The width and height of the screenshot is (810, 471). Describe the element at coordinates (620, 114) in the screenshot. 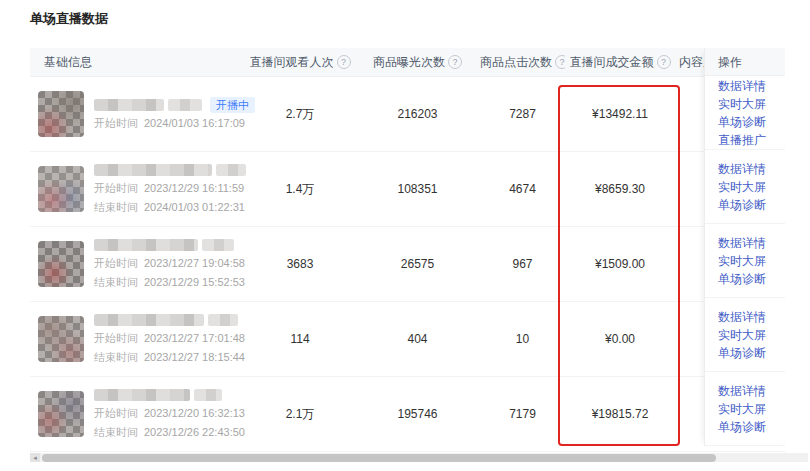

I see `gmv-cell: ¥13492.11` at that location.